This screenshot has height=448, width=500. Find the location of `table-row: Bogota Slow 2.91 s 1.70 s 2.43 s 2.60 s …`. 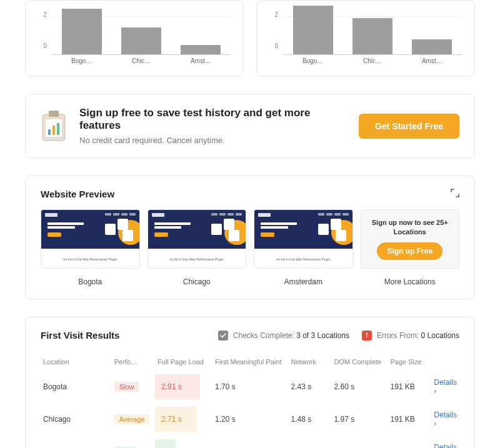

table-row: Bogota Slow 2.91 s 1.70 s 2.43 s 2.60 s … is located at coordinates (250, 387).